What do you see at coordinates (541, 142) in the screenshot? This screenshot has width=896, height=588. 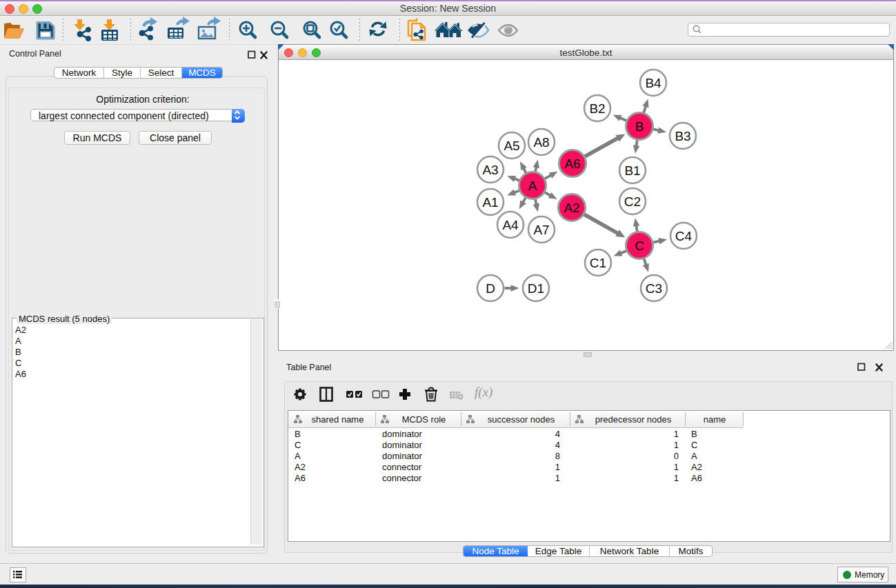 I see `svg-text: A8` at bounding box center [541, 142].